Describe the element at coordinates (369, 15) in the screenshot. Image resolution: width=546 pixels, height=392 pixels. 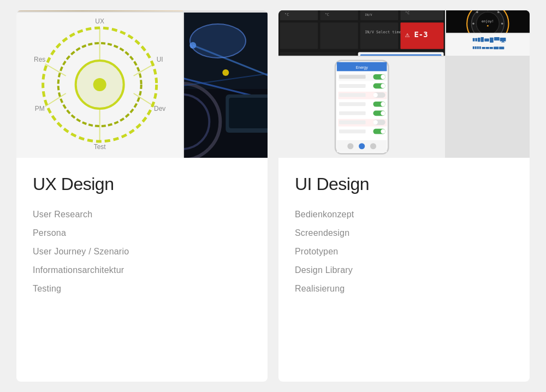
I see `svg-text: IN/V` at that location.